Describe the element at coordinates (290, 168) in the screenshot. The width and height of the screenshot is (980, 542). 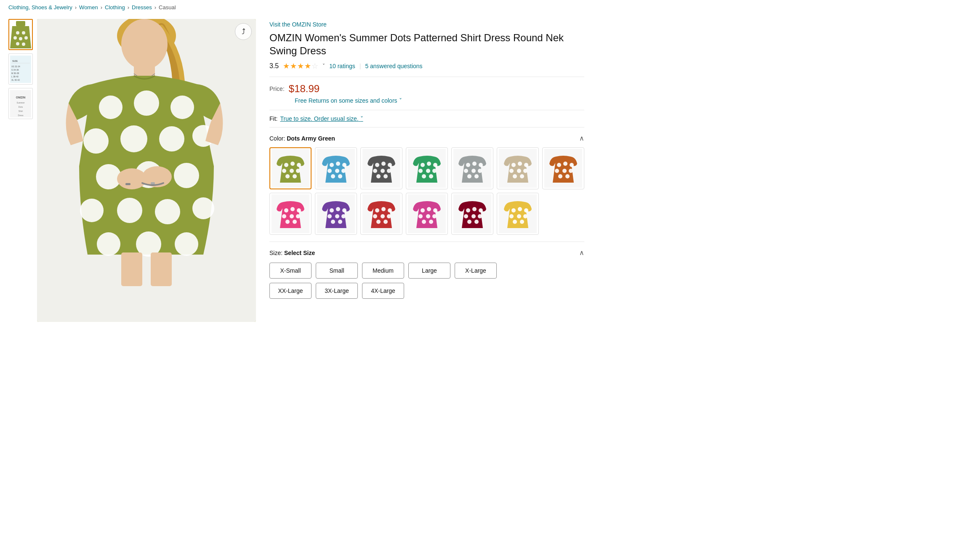
I see `color-swatch-army-green` at that location.